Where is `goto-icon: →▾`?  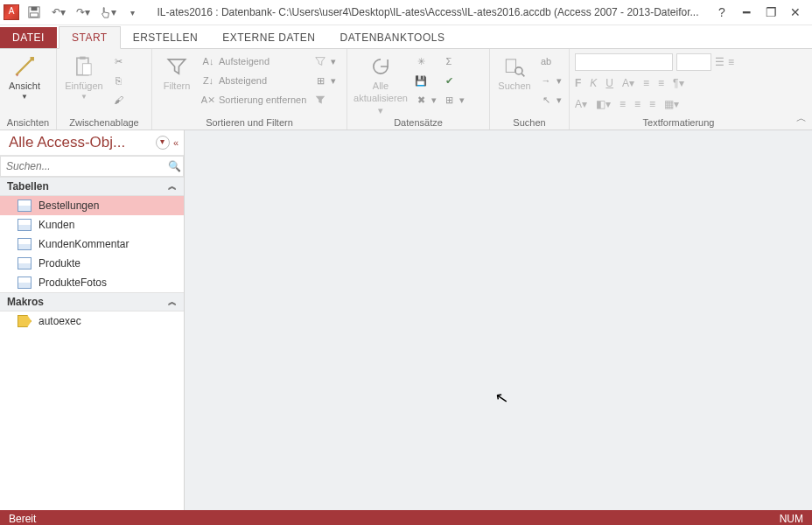 goto-icon: →▾ is located at coordinates (550, 80).